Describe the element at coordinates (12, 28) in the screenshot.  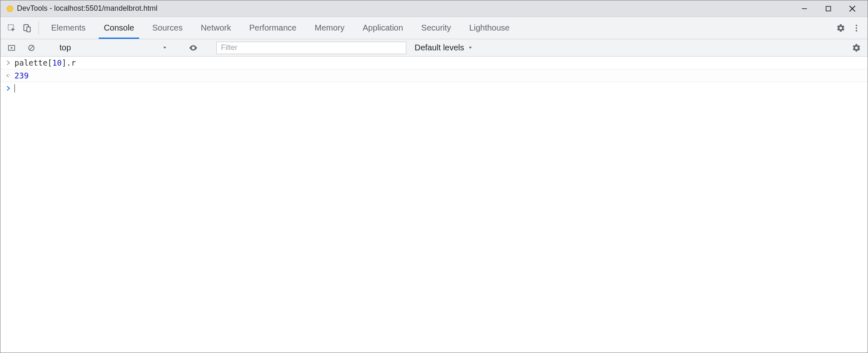
I see `inspect-element-icon` at that location.